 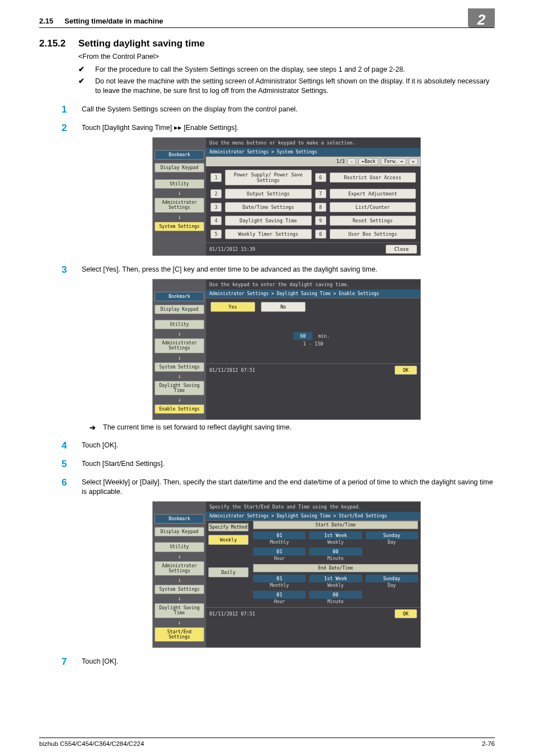 I want to click on opt-num-2: 2, so click(x=216, y=194).